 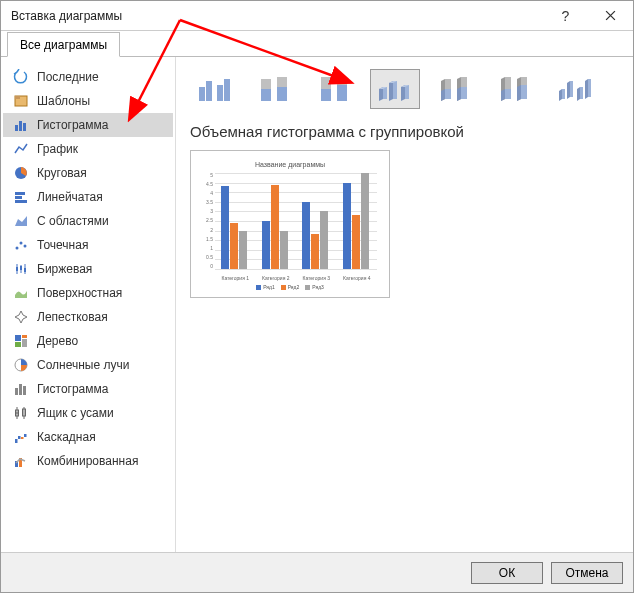 What do you see at coordinates (21, 173) in the screenshot?
I see `pie-icon` at bounding box center [21, 173].